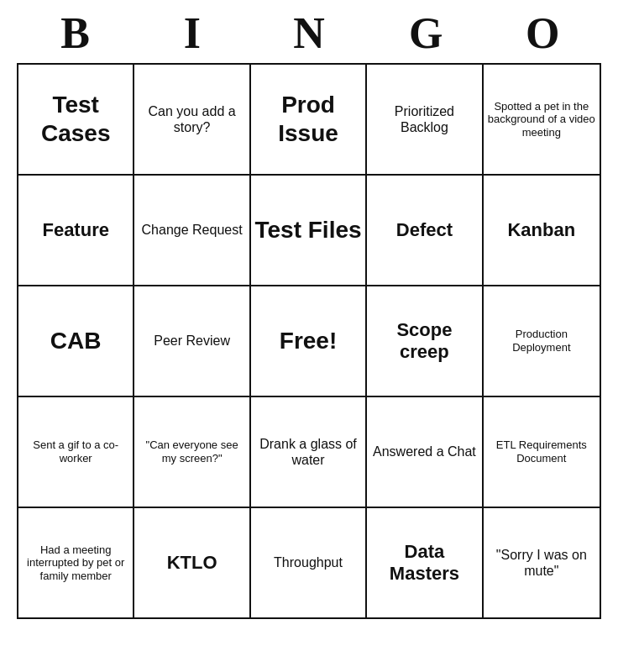 The image size is (618, 672). I want to click on cell-r1-c0: Feature, so click(76, 230).